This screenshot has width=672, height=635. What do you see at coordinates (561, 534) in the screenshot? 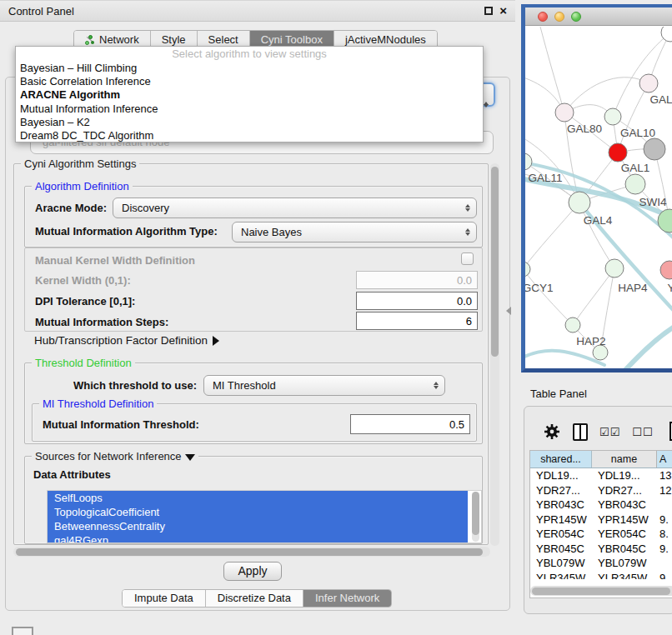
I see `table-cell: YER054C` at bounding box center [561, 534].